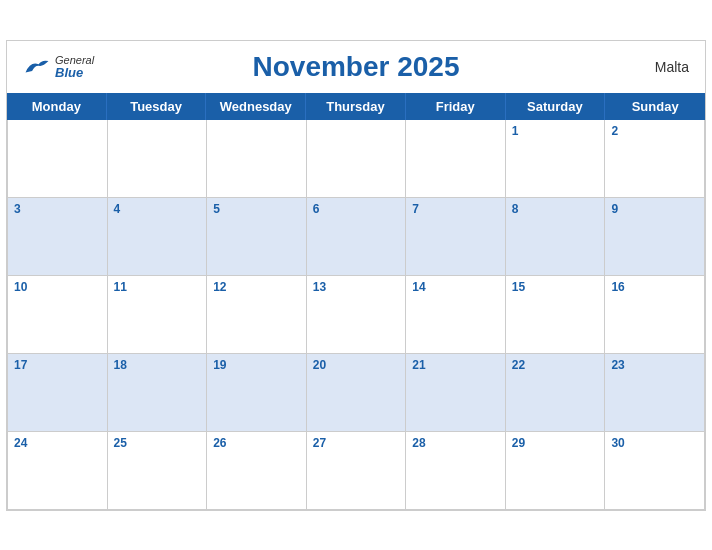 Image resolution: width=712 pixels, height=550 pixels. Describe the element at coordinates (556, 315) in the screenshot. I see `day-cell: 15` at that location.